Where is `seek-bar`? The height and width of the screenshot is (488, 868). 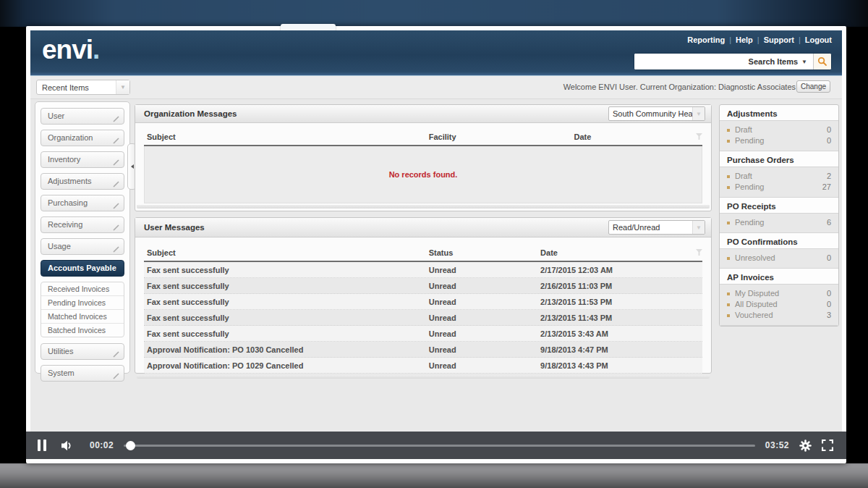 seek-bar is located at coordinates (440, 446).